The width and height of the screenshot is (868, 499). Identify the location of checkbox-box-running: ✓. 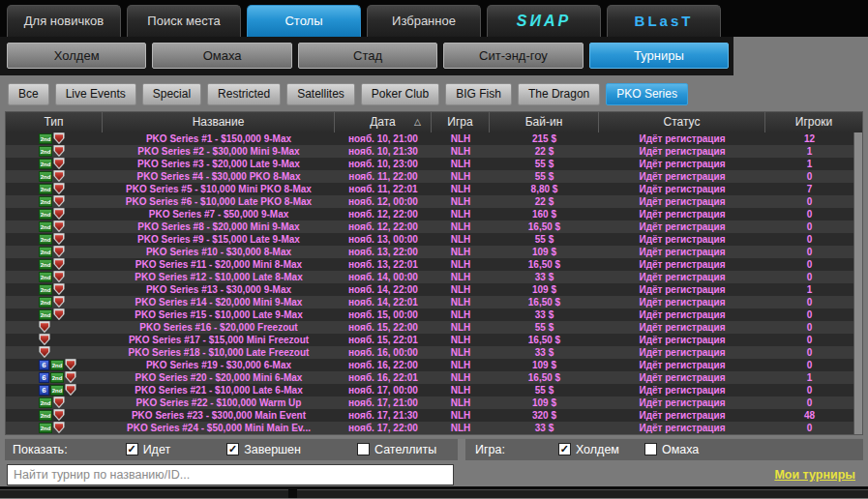
(132, 449).